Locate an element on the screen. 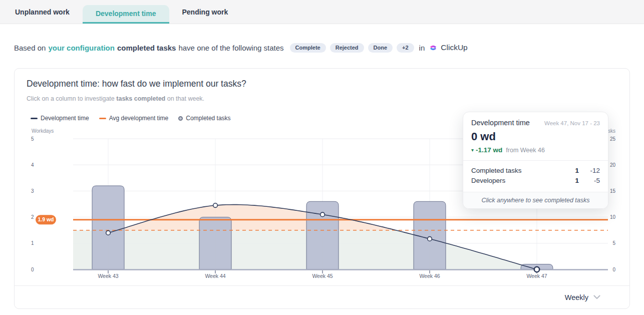 The width and height of the screenshot is (644, 315). tooltip-row-completed-tasks: Completed tasks 1 -12 is located at coordinates (536, 171).